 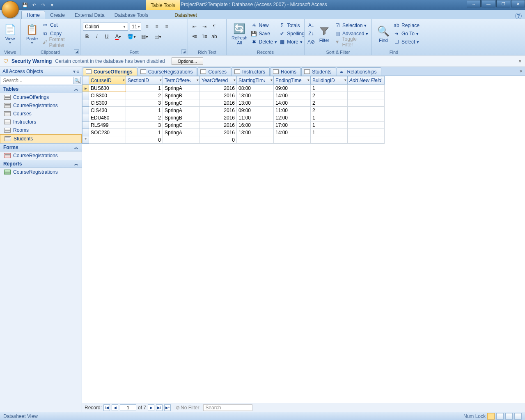 What do you see at coordinates (135, 27) in the screenshot?
I see `font-size-combo: 11▼` at bounding box center [135, 27].